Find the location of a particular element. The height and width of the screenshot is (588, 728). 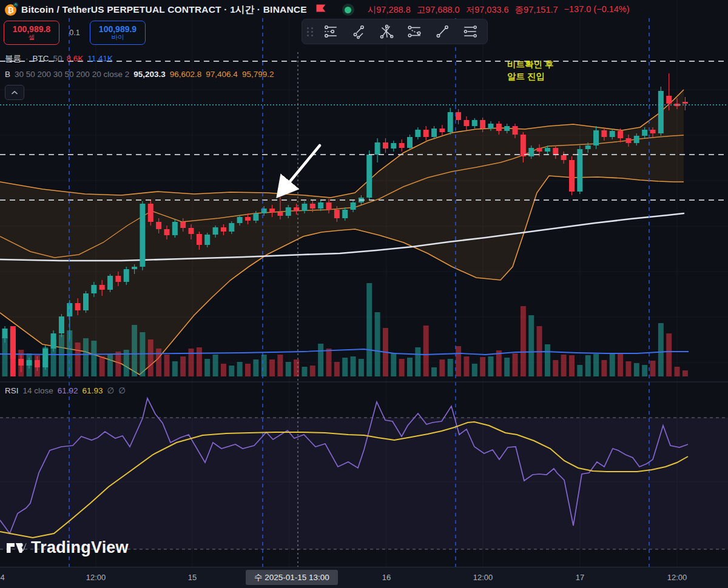

time-axis-label: 15 is located at coordinates (192, 577).